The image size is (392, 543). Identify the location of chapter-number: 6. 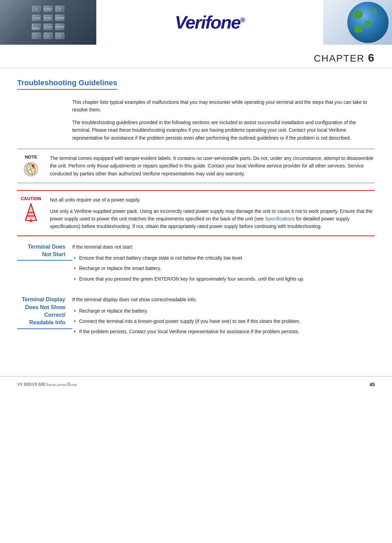
(371, 58).